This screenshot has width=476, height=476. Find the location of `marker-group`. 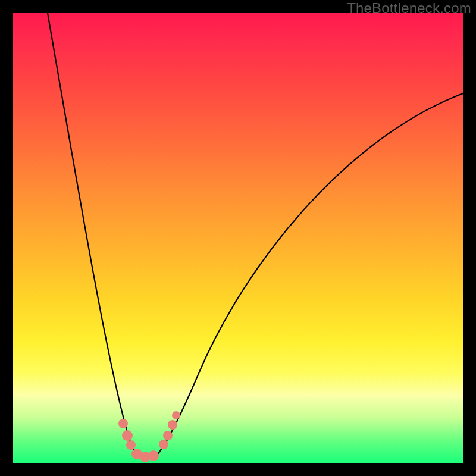

marker-group is located at coordinates (149, 437).